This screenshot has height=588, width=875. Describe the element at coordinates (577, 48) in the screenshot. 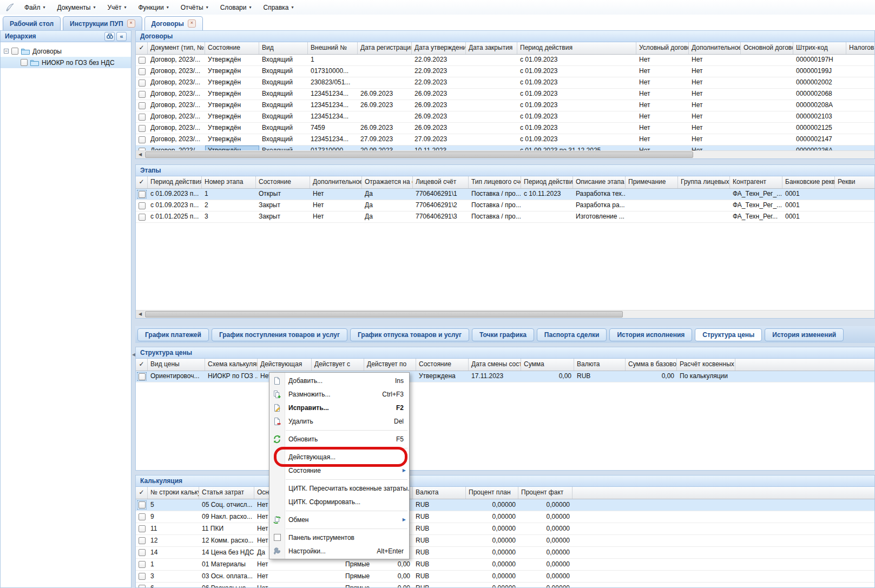

I see `column-header: Период действия` at that location.